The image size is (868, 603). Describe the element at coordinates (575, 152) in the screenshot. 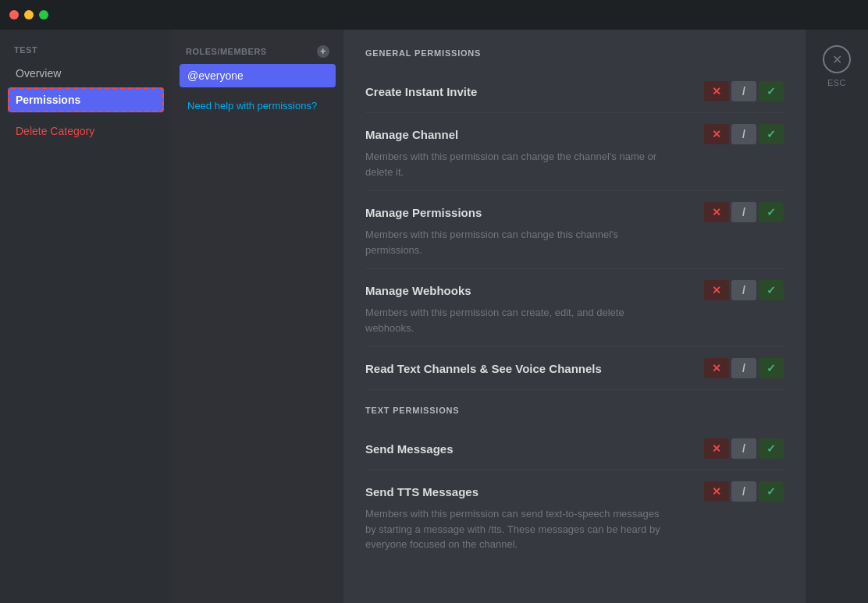

I see `permission-manage-channel: Manage Channel ✕ / ✓ Members with this p…` at that location.